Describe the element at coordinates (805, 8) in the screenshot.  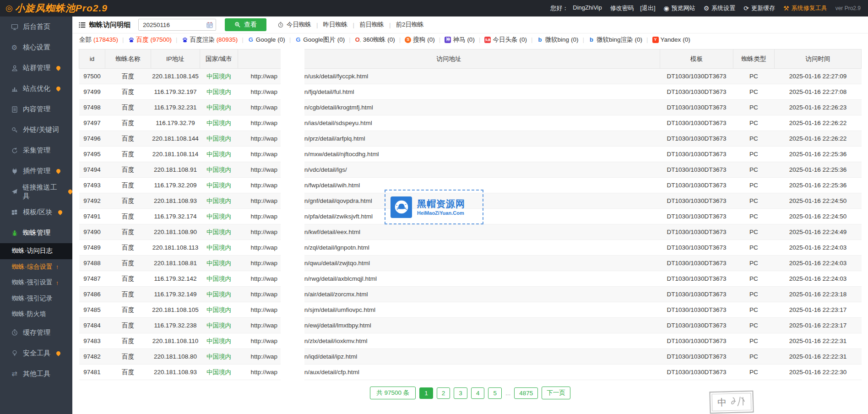
I see `repair-tool-link: ⚒系统修复工具` at that location.